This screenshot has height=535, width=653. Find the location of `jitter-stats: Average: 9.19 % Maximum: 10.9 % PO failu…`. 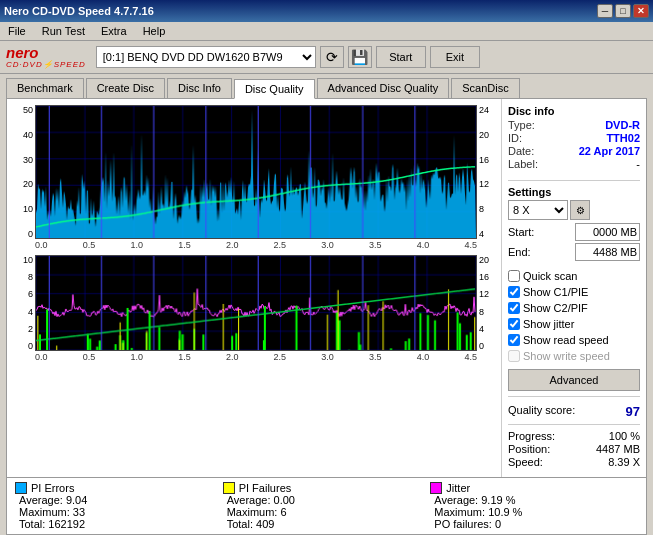

jitter-stats: Average: 9.19 % Maximum: 10.9 % PO failu… is located at coordinates (534, 512).